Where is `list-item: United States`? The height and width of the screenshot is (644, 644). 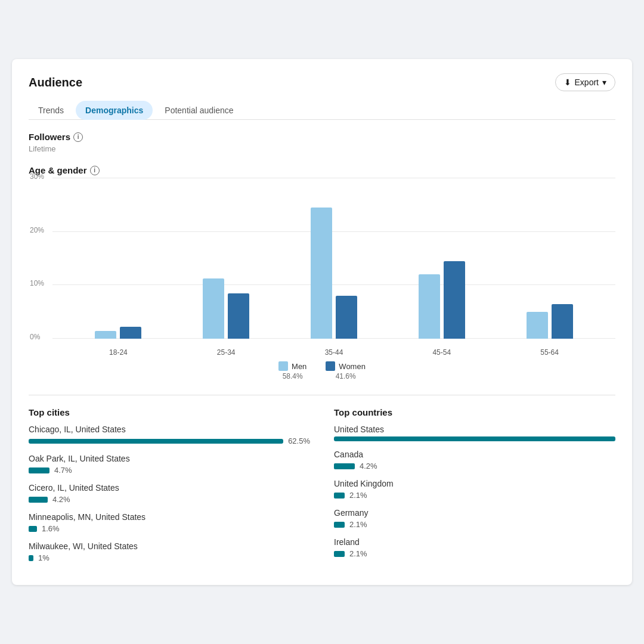 list-item: United States is located at coordinates (475, 433).